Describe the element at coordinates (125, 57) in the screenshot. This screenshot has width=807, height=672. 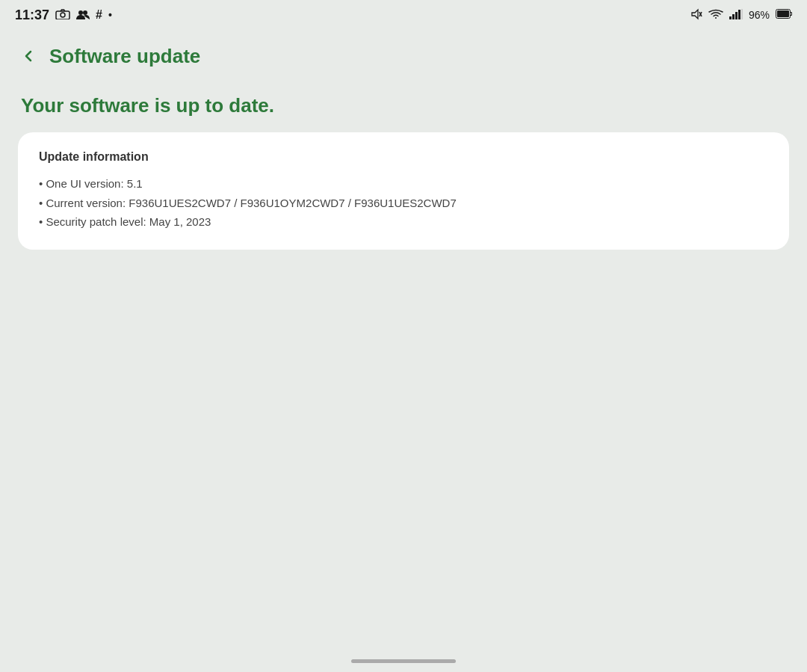
I see `page-title: Software update` at that location.